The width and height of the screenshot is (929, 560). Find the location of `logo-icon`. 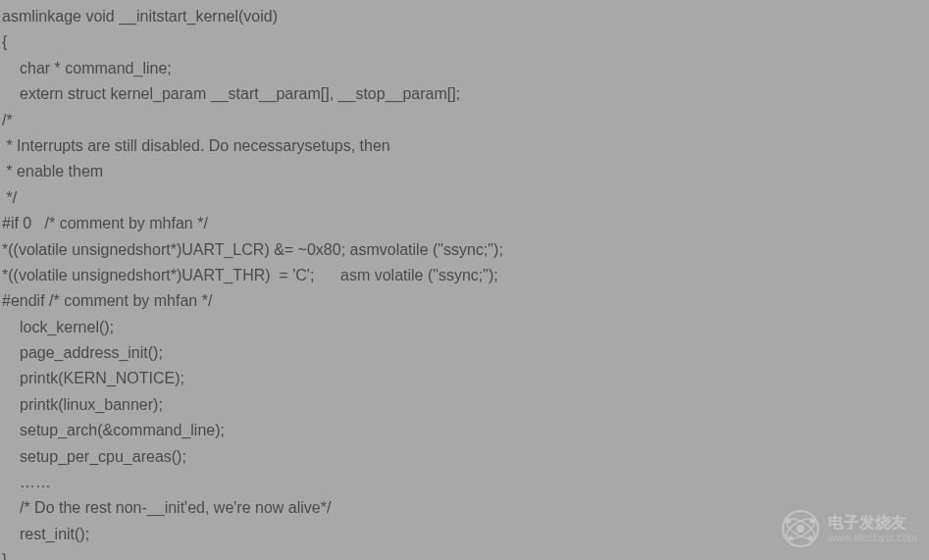

logo-icon is located at coordinates (800, 529).